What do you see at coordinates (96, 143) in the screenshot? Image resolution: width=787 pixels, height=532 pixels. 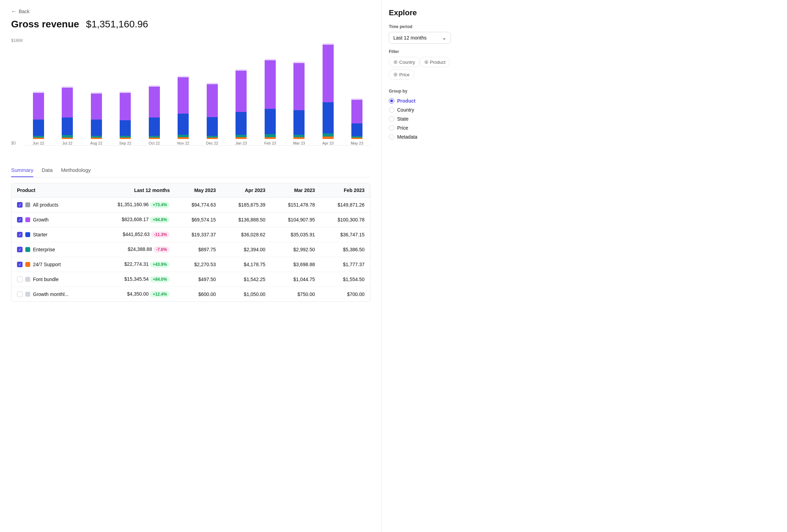 I see `bar-label: Aug 22` at bounding box center [96, 143].